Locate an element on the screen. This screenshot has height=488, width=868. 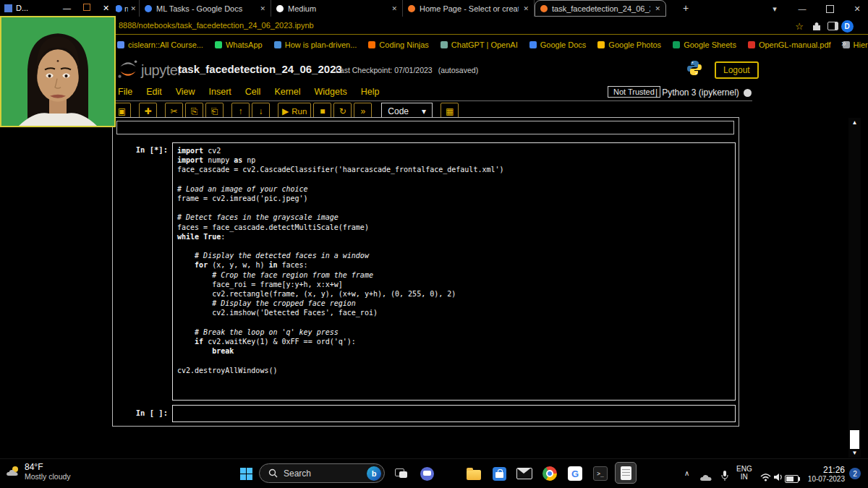
menu-file: File is located at coordinates (125, 92).